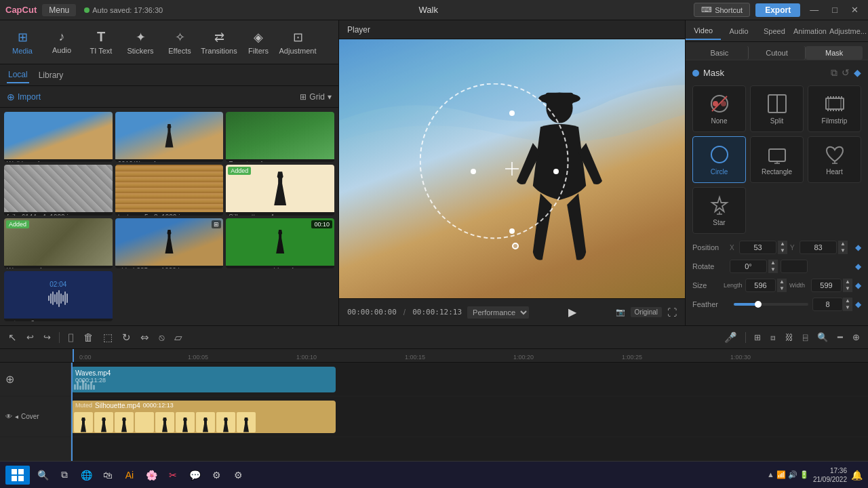  What do you see at coordinates (848, 301) in the screenshot?
I see `feather-up: ▲` at bounding box center [848, 301].